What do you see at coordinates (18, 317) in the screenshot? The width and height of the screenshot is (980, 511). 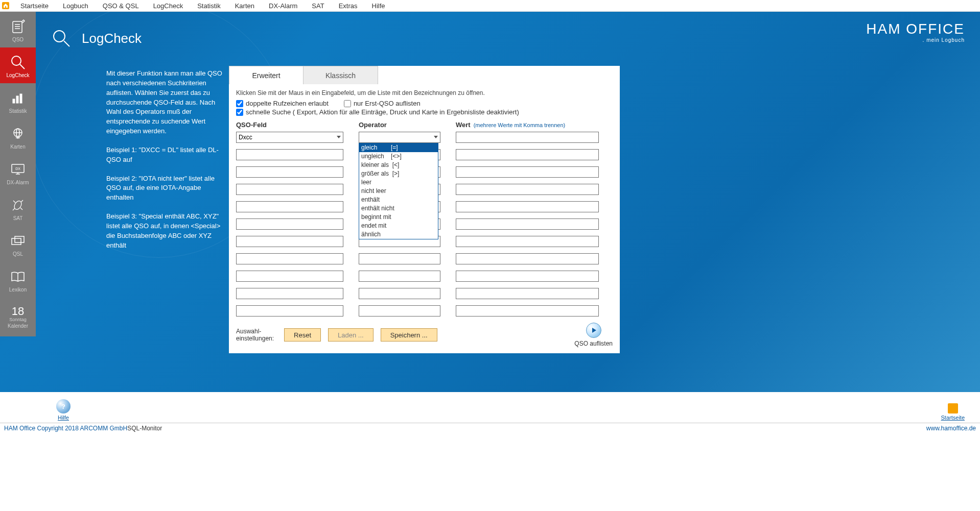 I see `sidebar-item-kalender: 18 Sonntag Kalender` at bounding box center [18, 317].